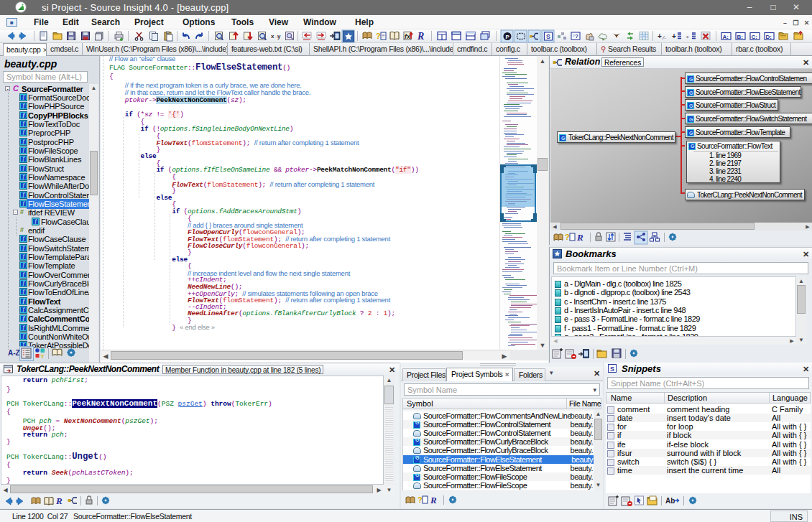 The height and width of the screenshot is (522, 812). What do you see at coordinates (740, 37) in the screenshot?
I see `svg-text: B:` at bounding box center [740, 37].